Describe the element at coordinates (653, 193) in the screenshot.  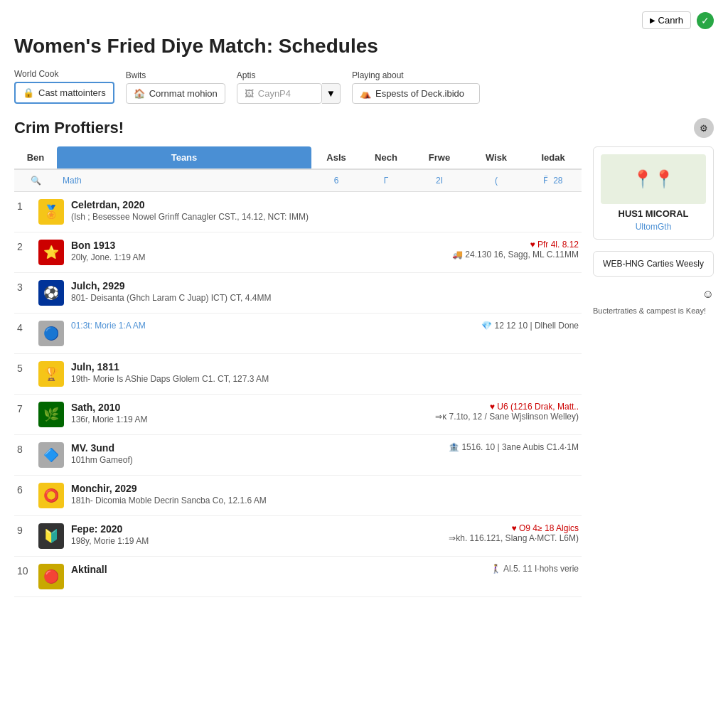
I see `map-card: 📍 📍 HUS1 MICORAL UltomGth` at that location.